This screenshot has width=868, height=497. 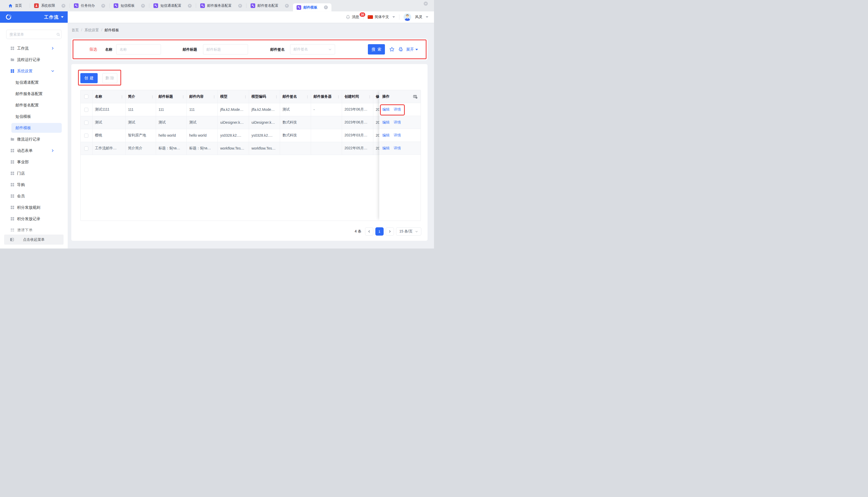 What do you see at coordinates (401, 49) in the screenshot?
I see `clear-filter-brush-icon` at bounding box center [401, 49].